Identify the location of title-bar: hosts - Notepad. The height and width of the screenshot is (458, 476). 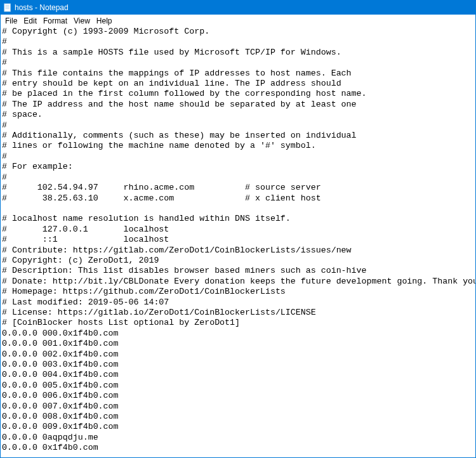
(238, 8).